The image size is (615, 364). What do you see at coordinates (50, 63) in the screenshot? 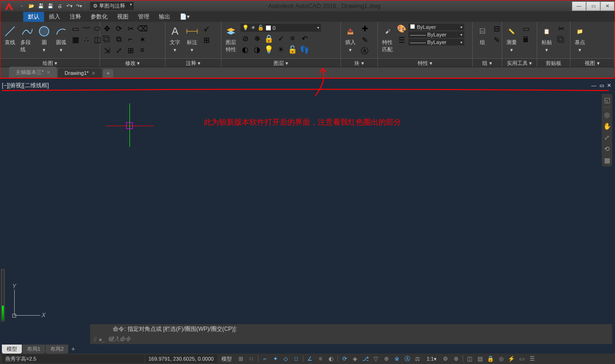
I see `panel-title-draw: 绘图 ▾` at bounding box center [50, 63].